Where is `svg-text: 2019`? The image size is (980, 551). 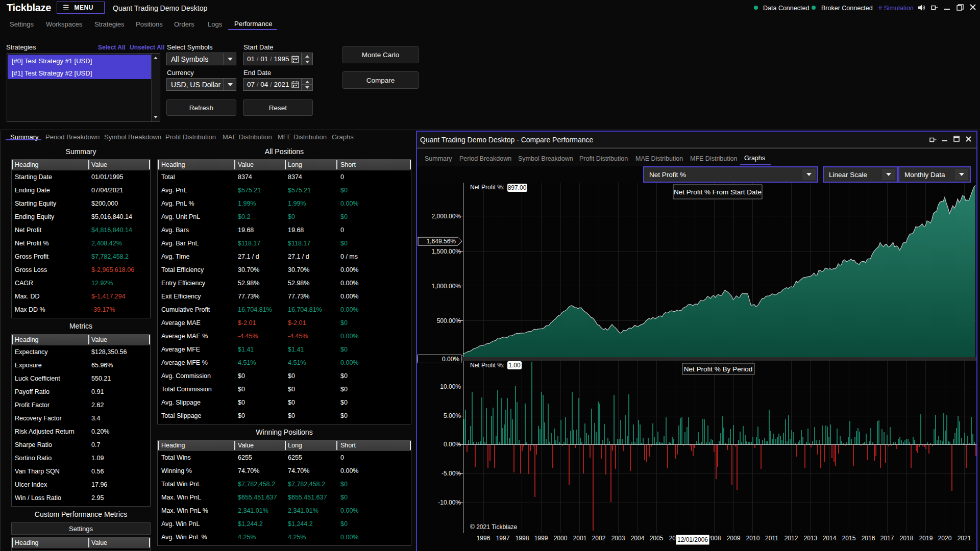 svg-text: 2019 is located at coordinates (926, 538).